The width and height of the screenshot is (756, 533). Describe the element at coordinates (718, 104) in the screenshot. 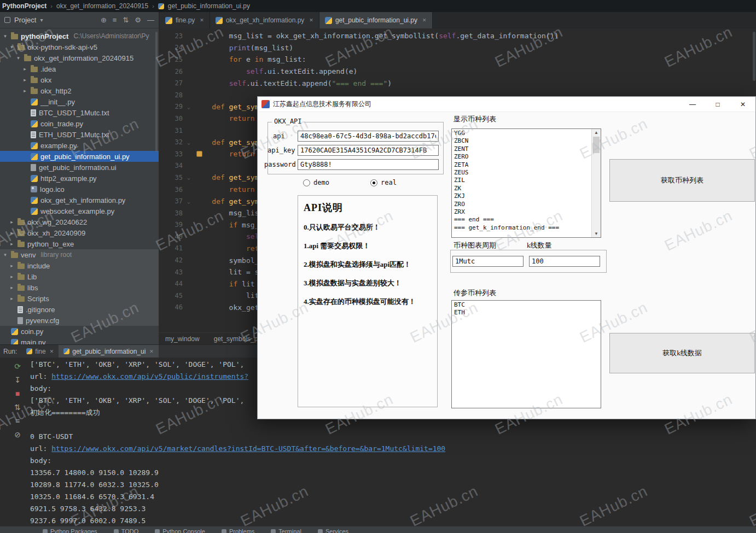

I see `maximize-button: □` at that location.